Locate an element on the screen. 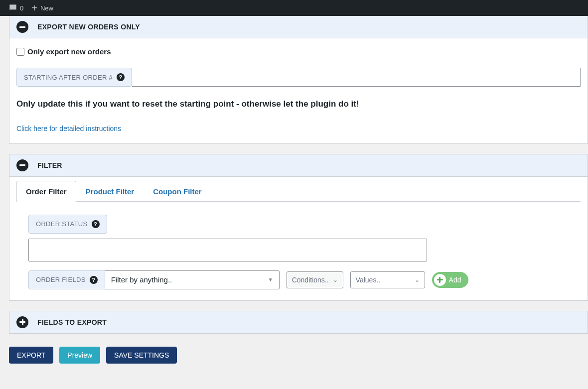 The width and height of the screenshot is (588, 389). new-link: + New is located at coordinates (42, 8).